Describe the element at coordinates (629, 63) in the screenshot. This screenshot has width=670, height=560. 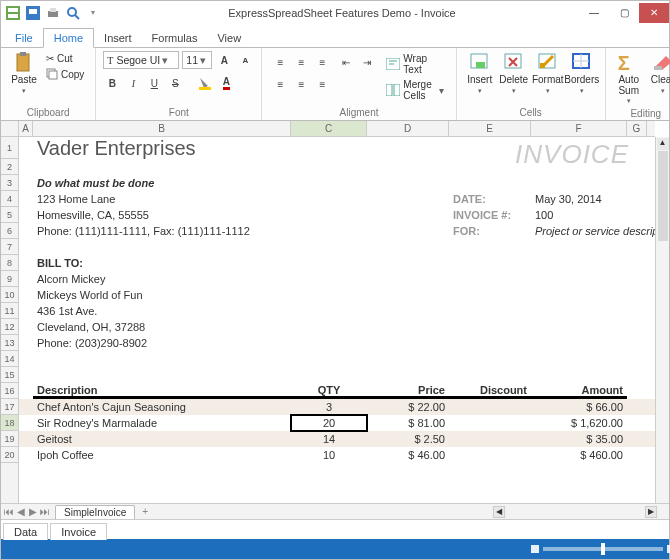
I see `sum-icon: Σ` at that location.